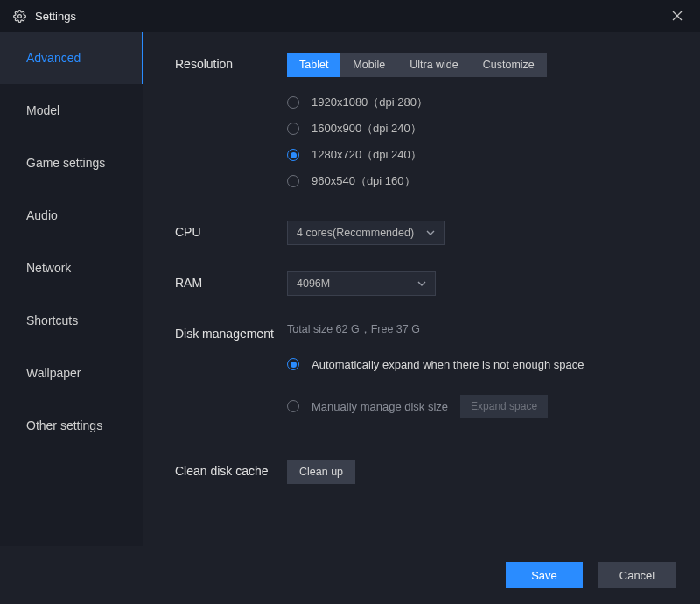 This screenshot has height=604, width=700. What do you see at coordinates (480, 142) in the screenshot?
I see `resolution-options: 1920x1080（dpi 280） 1600x900（dpi 240） 128…` at bounding box center [480, 142].